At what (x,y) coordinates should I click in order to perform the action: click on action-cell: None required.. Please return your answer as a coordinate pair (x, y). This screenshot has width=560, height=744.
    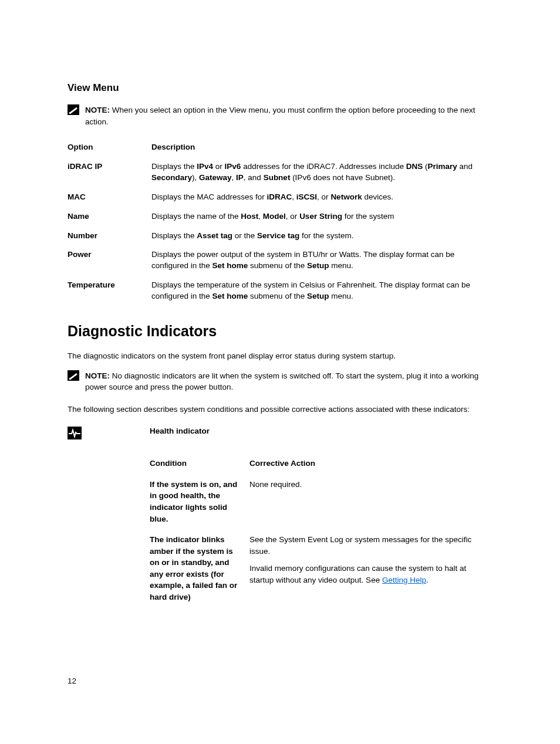
    Looking at the image, I should click on (371, 502).